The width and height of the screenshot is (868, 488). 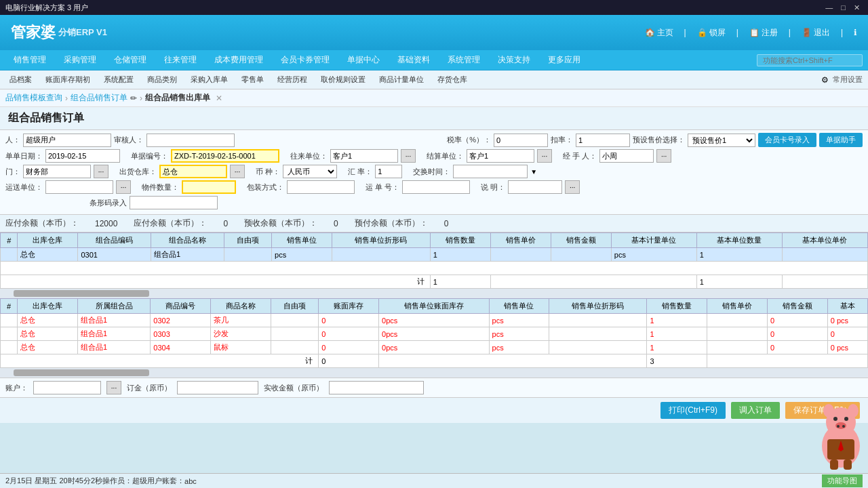 What do you see at coordinates (302, 241) in the screenshot?
I see `main-th-sale-unit: 销售单位` at bounding box center [302, 241].